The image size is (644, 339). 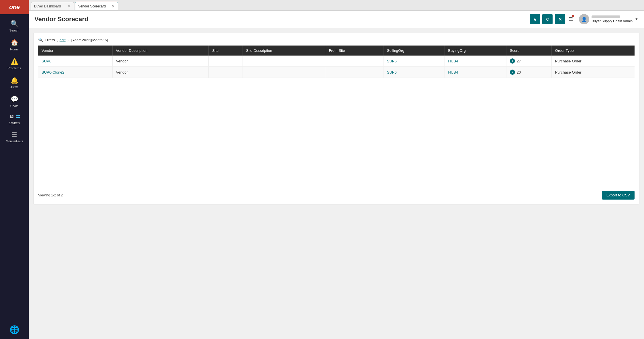 What do you see at coordinates (336, 72) in the screenshot?
I see `table-row: SUP6-Clone2 Vendor SUP6 HUB4` at bounding box center [336, 72].